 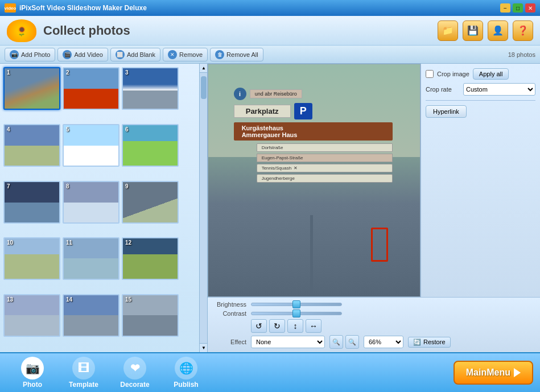 I want to click on header-tools: 📁 💾 👤 ❓, so click(x=485, y=31).